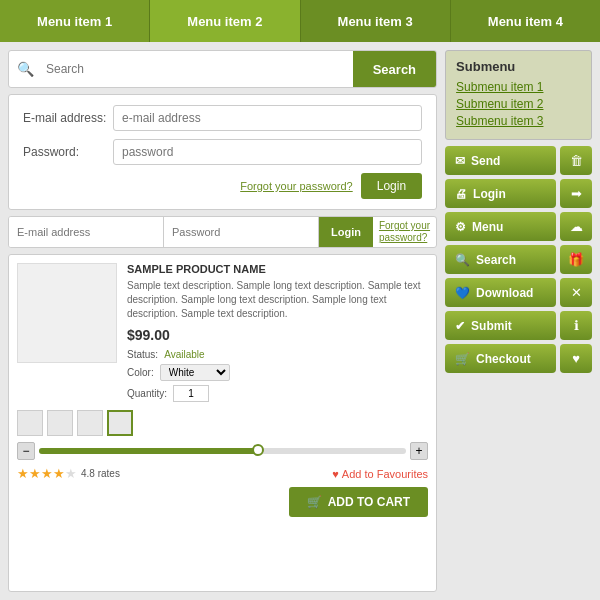  Describe the element at coordinates (576, 226) in the screenshot. I see `cloud-button: ☁` at that location.